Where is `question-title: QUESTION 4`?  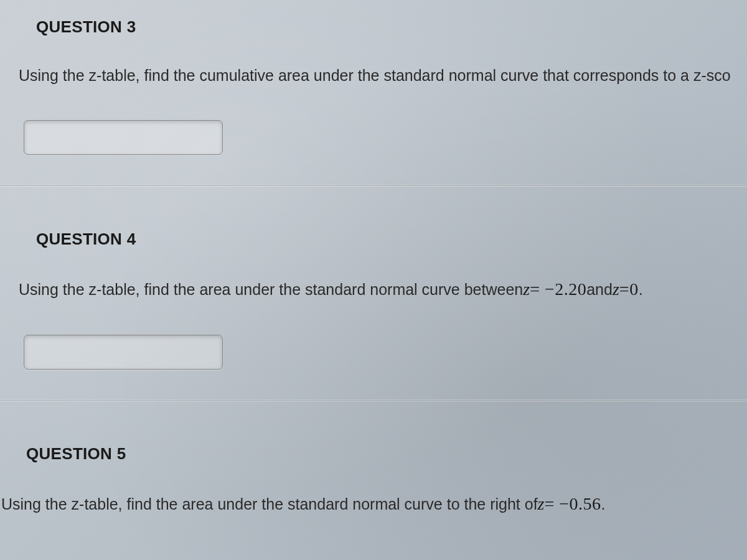
question-title: QUESTION 4 is located at coordinates (392, 239).